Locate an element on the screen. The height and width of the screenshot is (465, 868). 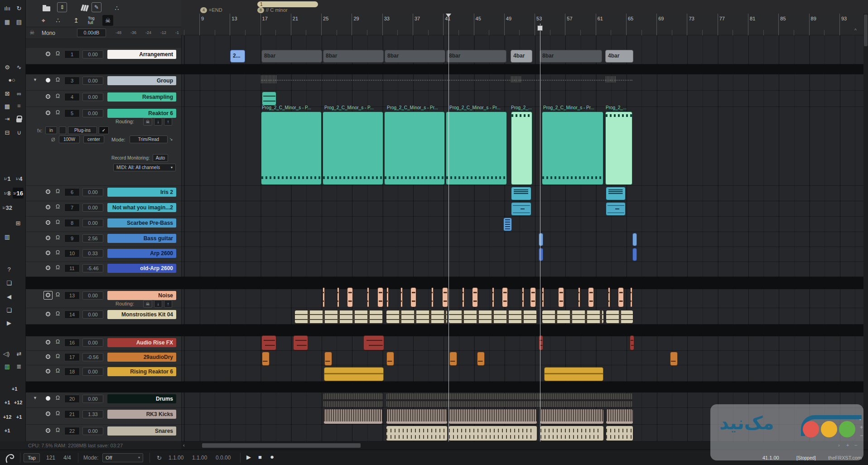
track-row-not-what-you-imagin-2: Ω70.00Not what you imagin...2 is located at coordinates (103, 209).